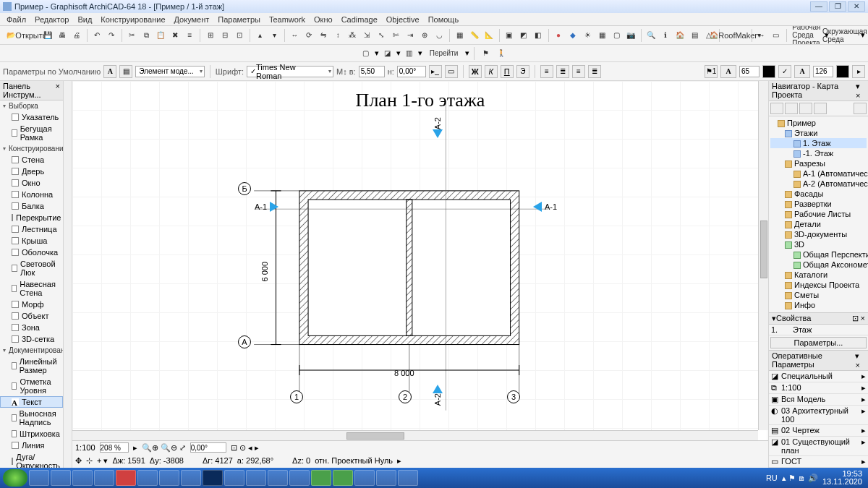  I want to click on stretch-icon: ⇲, so click(367, 35).